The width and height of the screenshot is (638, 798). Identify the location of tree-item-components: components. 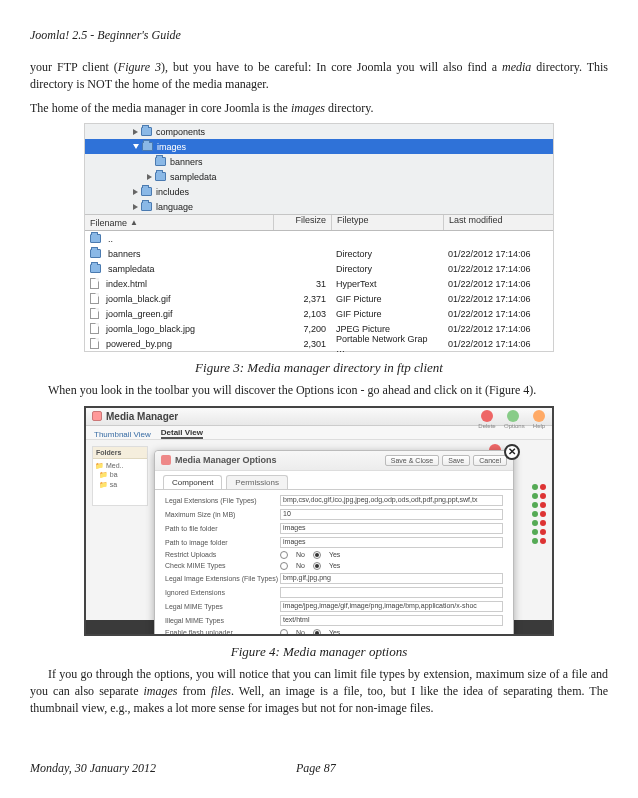
(319, 132).